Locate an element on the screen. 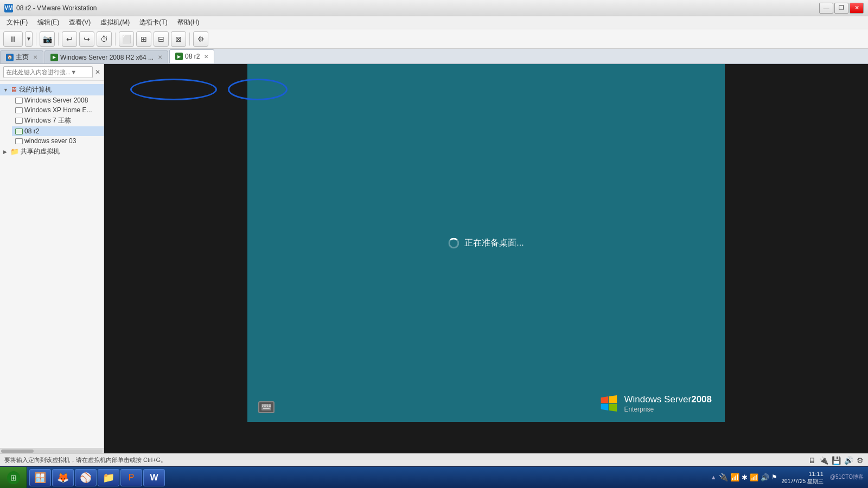 This screenshot has height=488, width=868. tray-icon-network: 📶 is located at coordinates (735, 477).